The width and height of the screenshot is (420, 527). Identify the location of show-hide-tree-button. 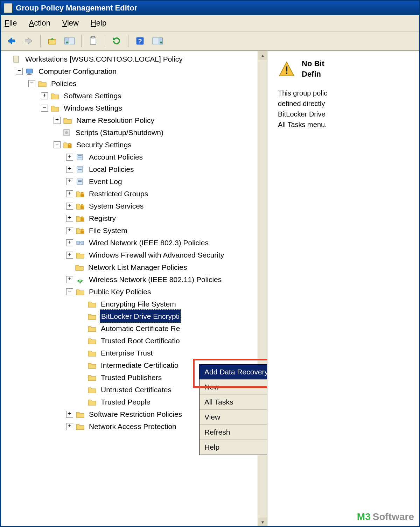
(70, 41).